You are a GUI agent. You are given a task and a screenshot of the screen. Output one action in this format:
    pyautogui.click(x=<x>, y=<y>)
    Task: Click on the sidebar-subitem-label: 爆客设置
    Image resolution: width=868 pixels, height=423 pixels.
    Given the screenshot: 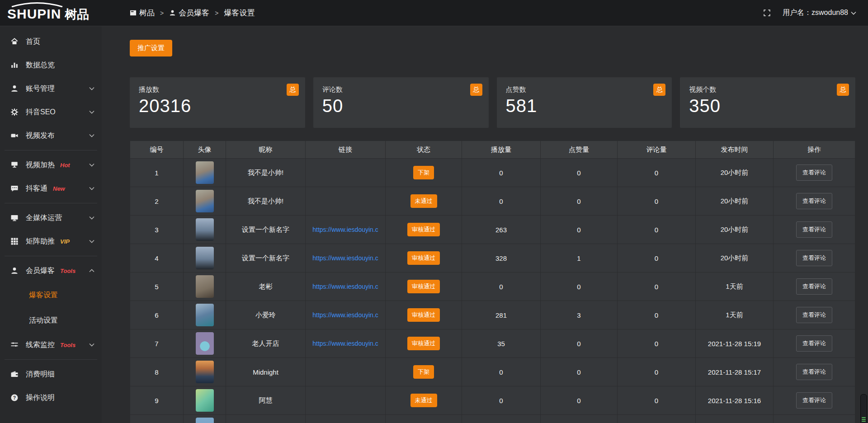 What is the action you would take?
    pyautogui.click(x=43, y=296)
    